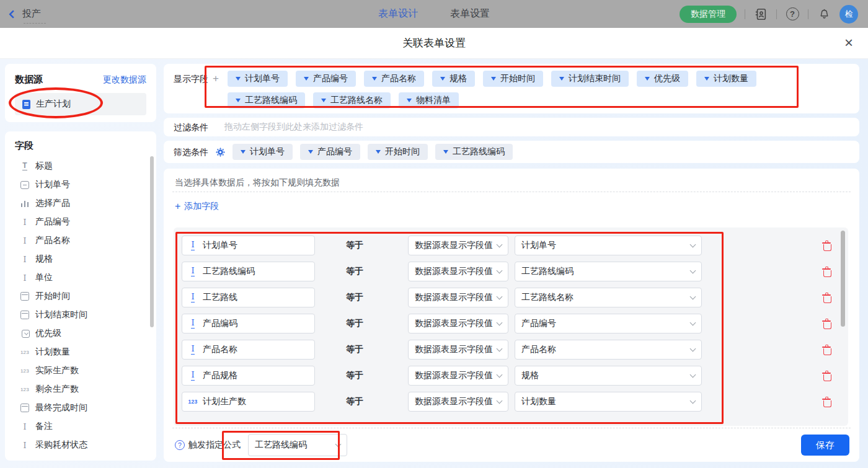 The image size is (868, 468). What do you see at coordinates (849, 14) in the screenshot?
I see `avatar: 检` at bounding box center [849, 14].